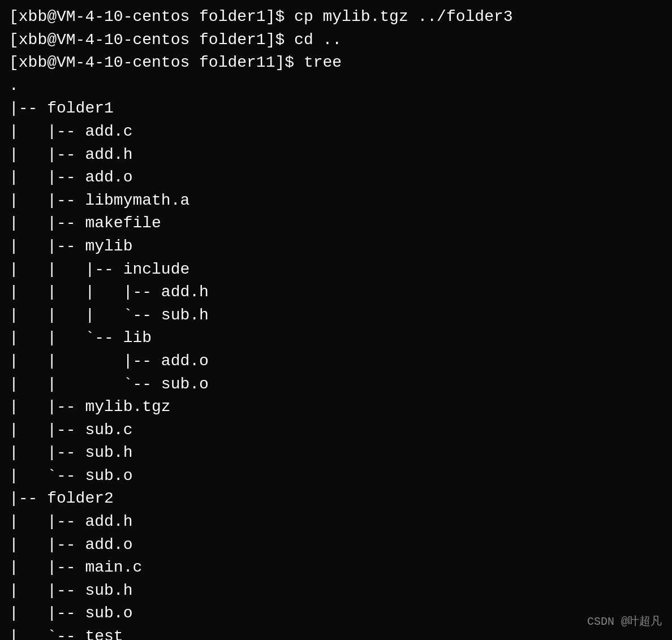 The height and width of the screenshot is (640, 672). Describe the element at coordinates (336, 17) in the screenshot. I see `prompt-line: [xbb@VM-4-10-centos folder1]$ cp mylib.t…` at that location.